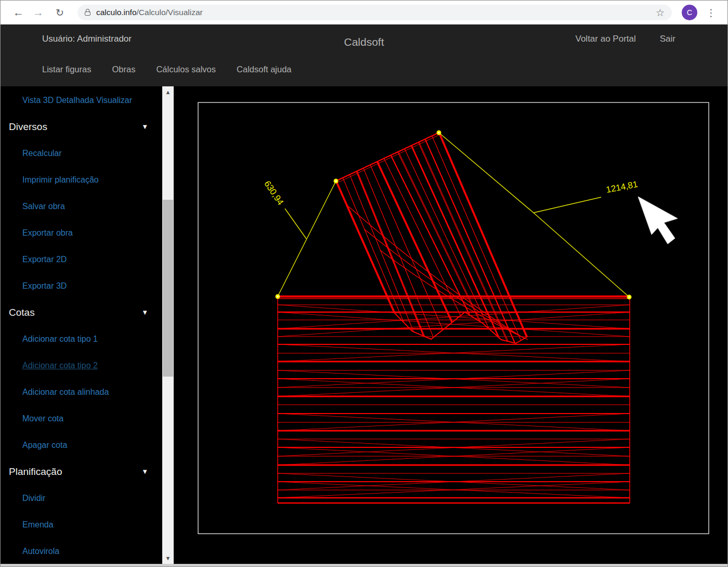 The width and height of the screenshot is (728, 567). What do you see at coordinates (60, 366) in the screenshot?
I see `sidebar-link: Adicionar cota tipo 2` at bounding box center [60, 366].